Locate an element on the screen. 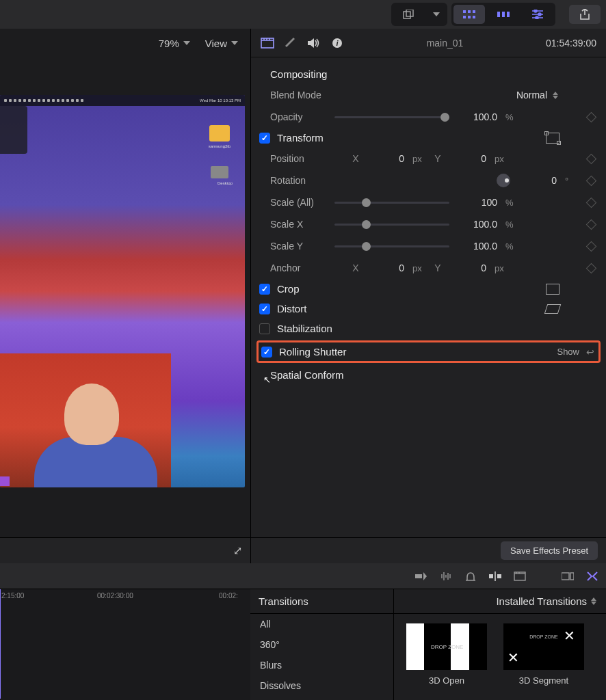  scale-x-value: 100.0 is located at coordinates (479, 224).